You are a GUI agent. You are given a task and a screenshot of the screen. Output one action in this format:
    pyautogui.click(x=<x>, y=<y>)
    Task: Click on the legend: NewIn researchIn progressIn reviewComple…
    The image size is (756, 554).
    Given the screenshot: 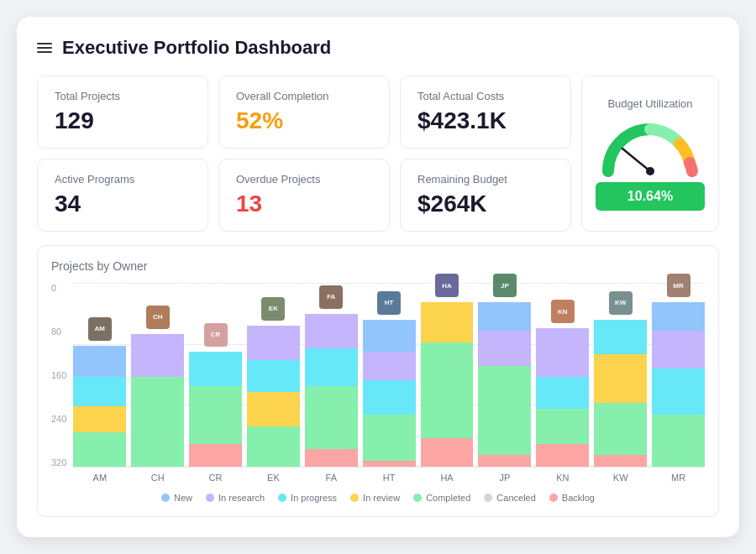 What is the action you would take?
    pyautogui.click(x=378, y=498)
    